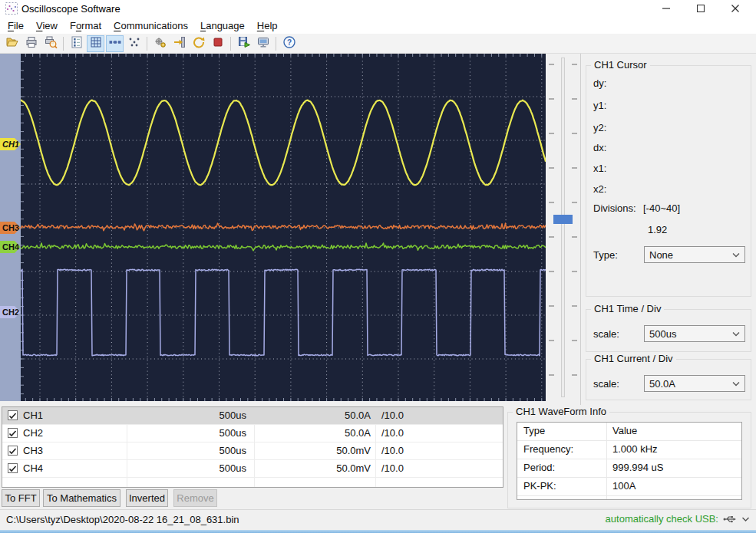 This screenshot has height=533, width=756. Describe the element at coordinates (695, 334) in the screenshot. I see `timediv-select: 500us` at that location.